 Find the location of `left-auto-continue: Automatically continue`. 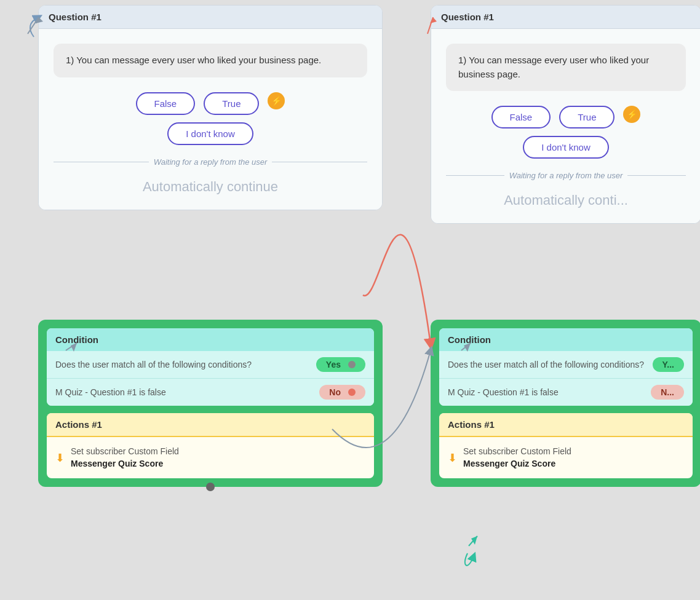

left-auto-continue: Automatically continue is located at coordinates (210, 188).